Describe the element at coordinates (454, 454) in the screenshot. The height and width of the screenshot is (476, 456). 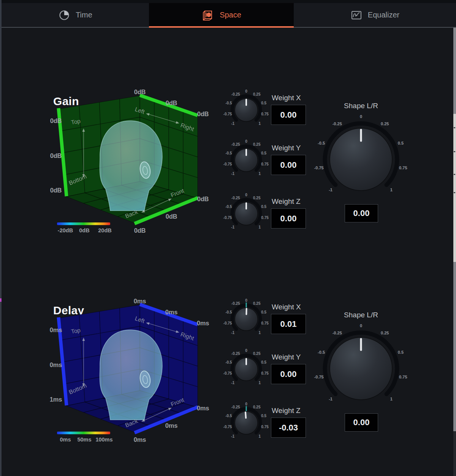
I see `right-edge-strip-bottom` at that location.